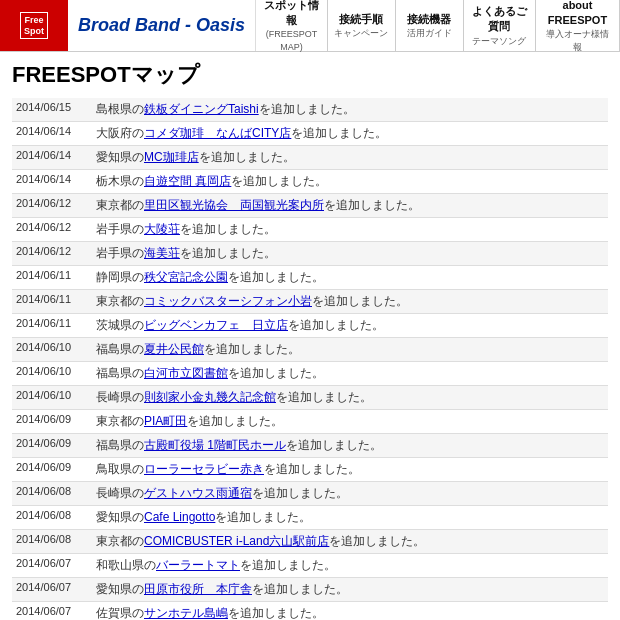  Describe the element at coordinates (34, 26) in the screenshot. I see `logo: FreeSpot` at that location.